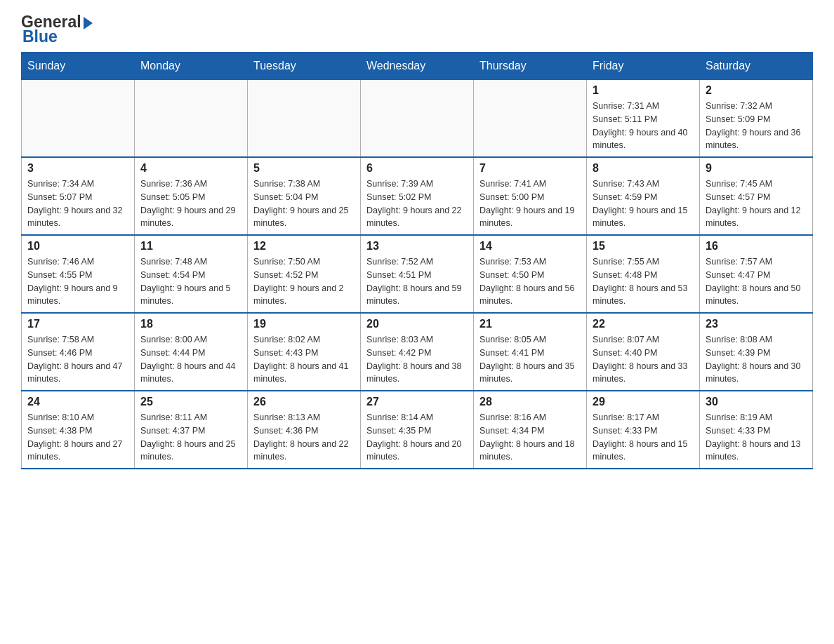 This screenshot has width=834, height=644. Describe the element at coordinates (304, 168) in the screenshot. I see `day-number: 5` at that location.